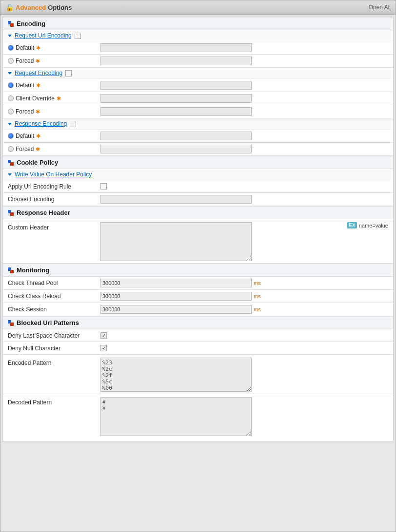 This screenshot has height=532, width=396. What do you see at coordinates (176, 283) in the screenshot?
I see `check-thread-pool-input` at bounding box center [176, 283].